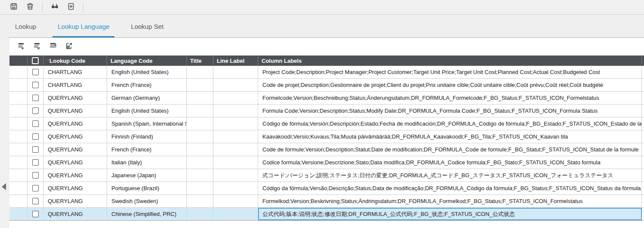  I want to click on new-record-button, so click(71, 7).